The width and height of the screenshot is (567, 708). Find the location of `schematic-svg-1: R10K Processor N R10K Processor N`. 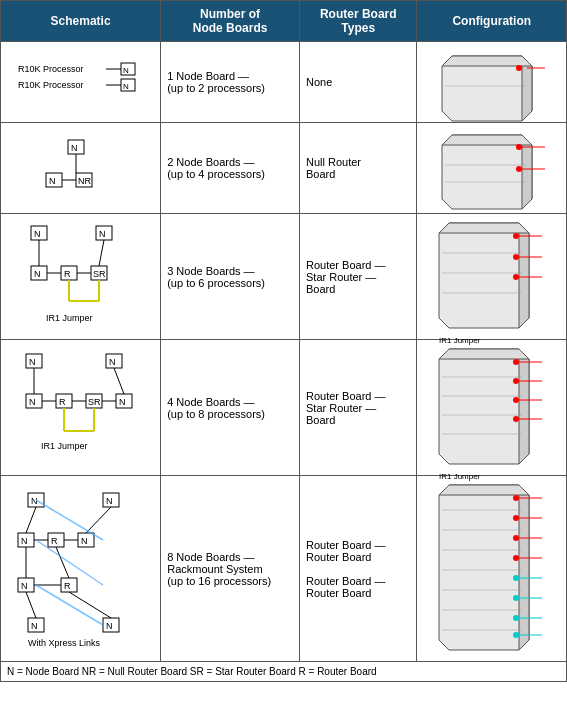

schematic-svg-1: R10K Processor N R10K Processor N is located at coordinates (81, 81).